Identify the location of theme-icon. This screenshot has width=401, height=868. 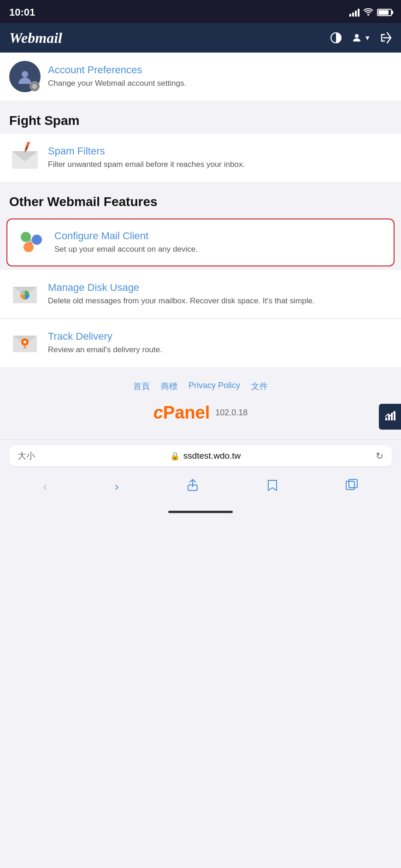
(336, 38).